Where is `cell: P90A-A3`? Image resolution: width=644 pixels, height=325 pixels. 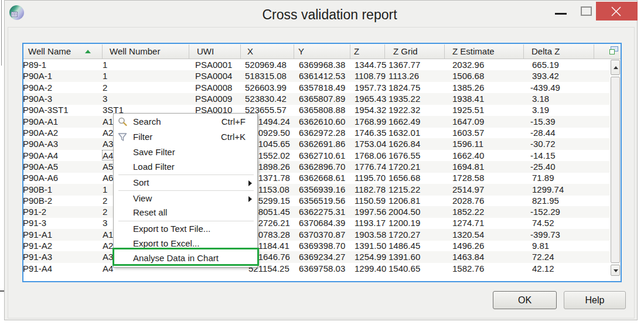 cell: P90A-A3 is located at coordinates (40, 144).